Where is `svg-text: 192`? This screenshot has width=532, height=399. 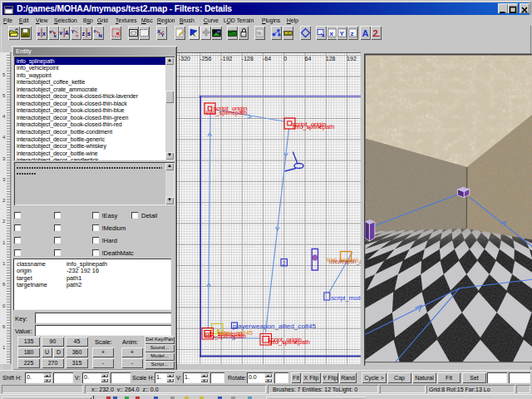 svg-text: 192 is located at coordinates (352, 58).